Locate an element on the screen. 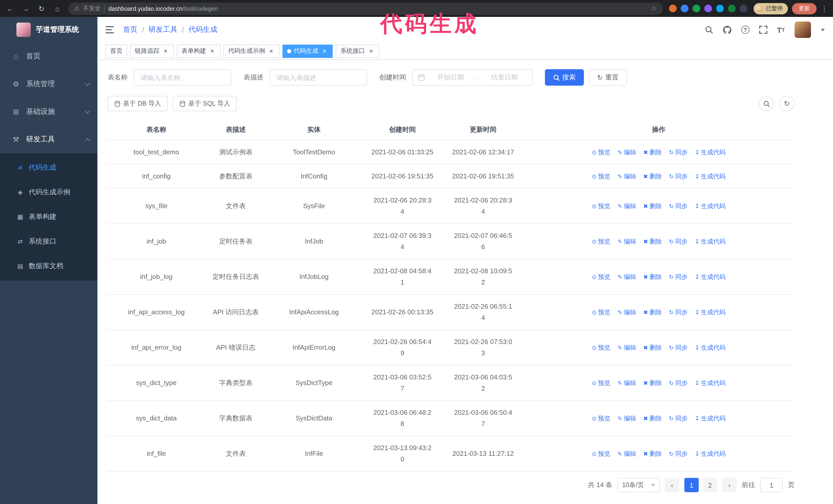 This screenshot has height=504, width=833. sidebar-subitem-db-doc: ▤数据库文档 is located at coordinates (49, 266).